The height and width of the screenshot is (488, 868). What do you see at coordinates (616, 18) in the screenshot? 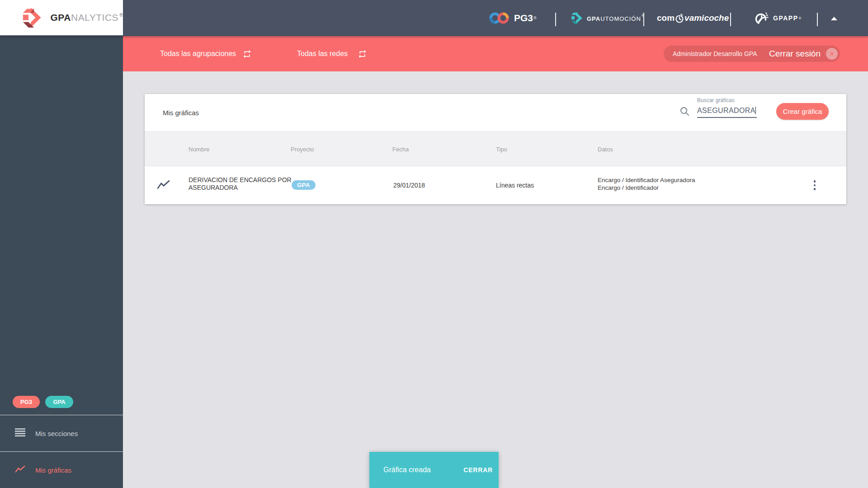
I see `gpautomocion-text: GPAUTOMOCIÓN®` at bounding box center [616, 18].